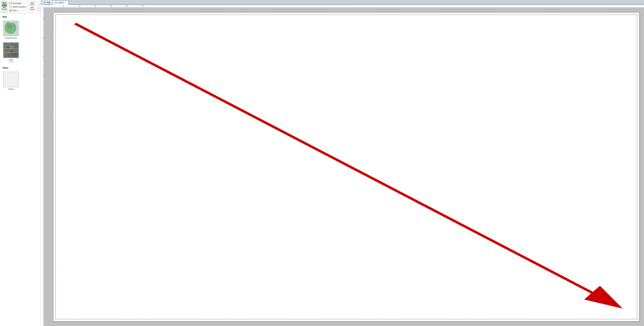 This screenshot has width=644, height=326. What do you see at coordinates (18, 10) in the screenshot?
I see `grid-button: Grid ▾` at bounding box center [18, 10].